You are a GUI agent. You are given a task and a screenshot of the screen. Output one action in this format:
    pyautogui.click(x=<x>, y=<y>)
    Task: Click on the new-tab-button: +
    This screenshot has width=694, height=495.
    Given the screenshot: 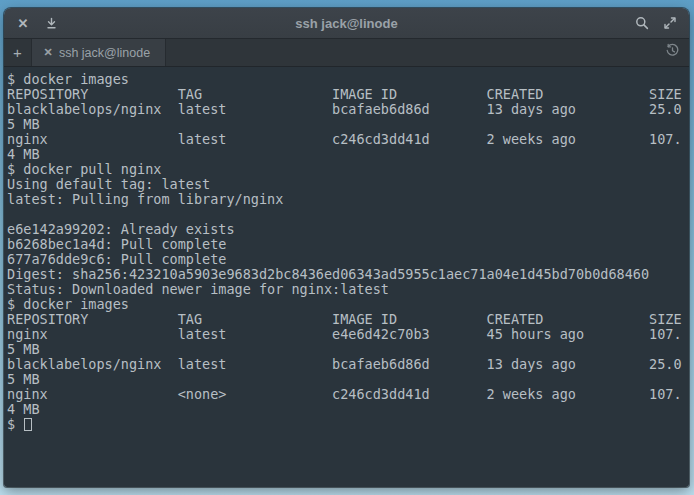 What is the action you would take?
    pyautogui.click(x=18, y=52)
    